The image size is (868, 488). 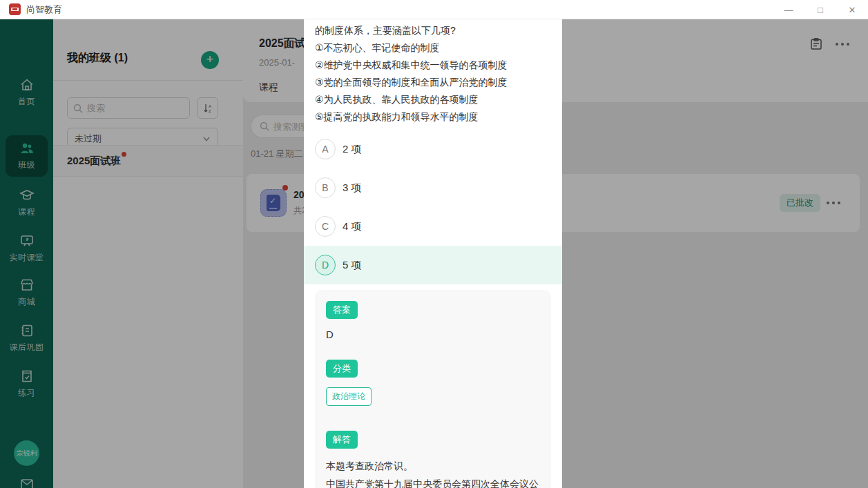 I want to click on answer-panel: 答案 D 分类 政治理论 解答 本题考查政治常识。 中国共产党第十九届中央委员会…, so click(x=433, y=389).